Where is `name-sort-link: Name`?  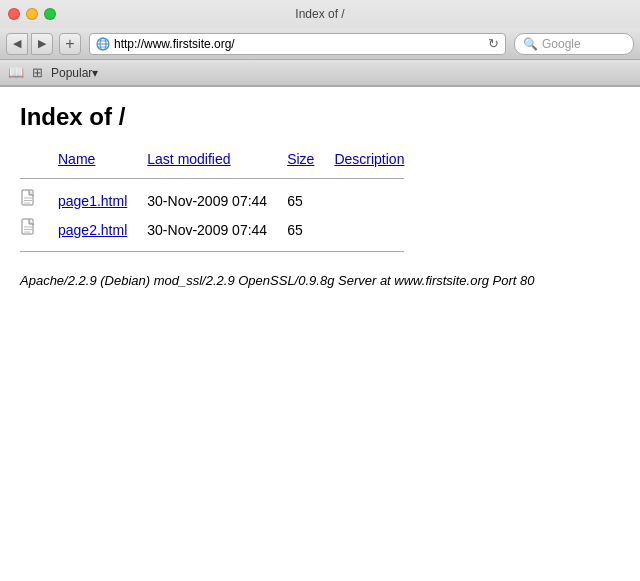 name-sort-link: Name is located at coordinates (76, 159).